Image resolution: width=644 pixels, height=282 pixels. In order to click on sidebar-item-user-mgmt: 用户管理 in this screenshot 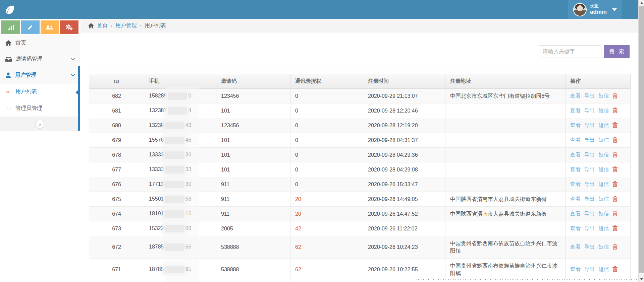, I will do `click(40, 75)`.